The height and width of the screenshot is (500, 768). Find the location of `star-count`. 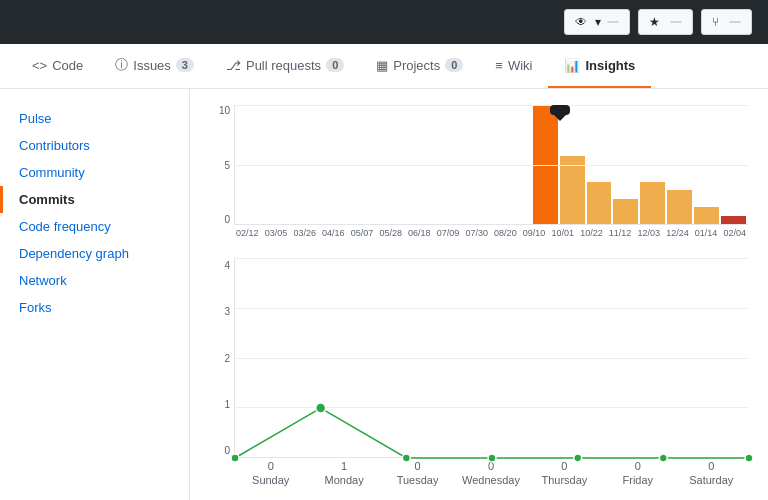

star-count is located at coordinates (676, 22).